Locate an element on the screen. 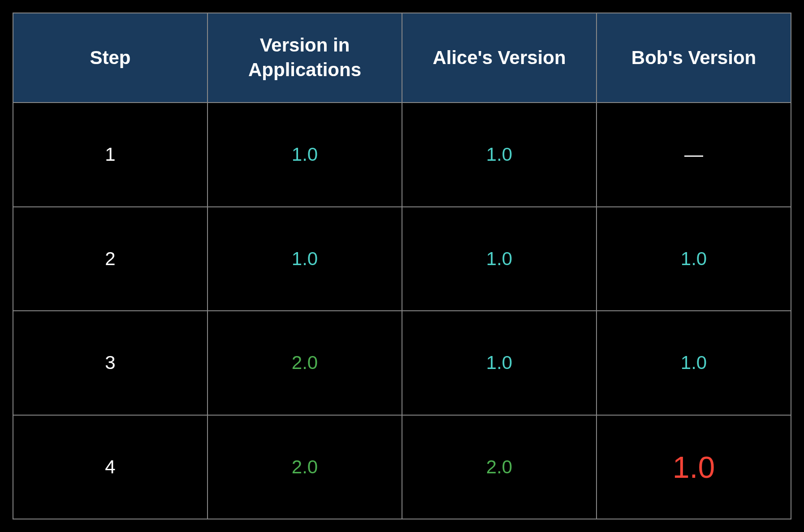 Image resolution: width=804 pixels, height=532 pixels. cell-alice: 2.0 is located at coordinates (499, 468).